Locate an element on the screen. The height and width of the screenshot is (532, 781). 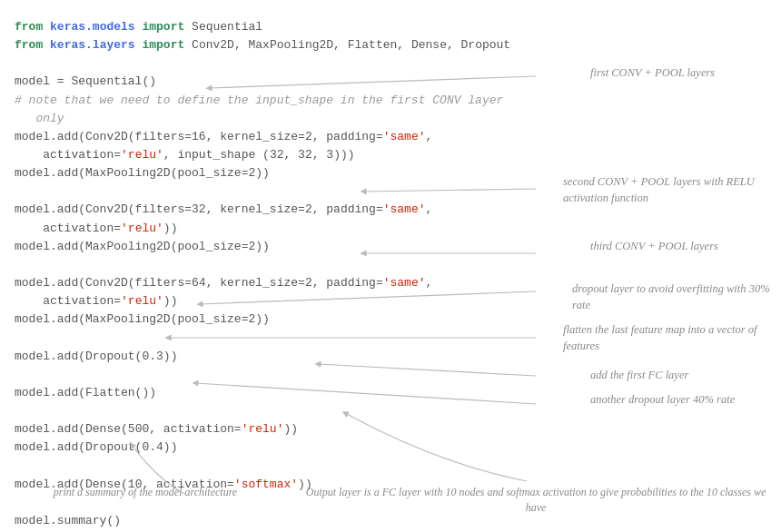
annotation-conv1: first CONV + POOL layers is located at coordinates (681, 74).